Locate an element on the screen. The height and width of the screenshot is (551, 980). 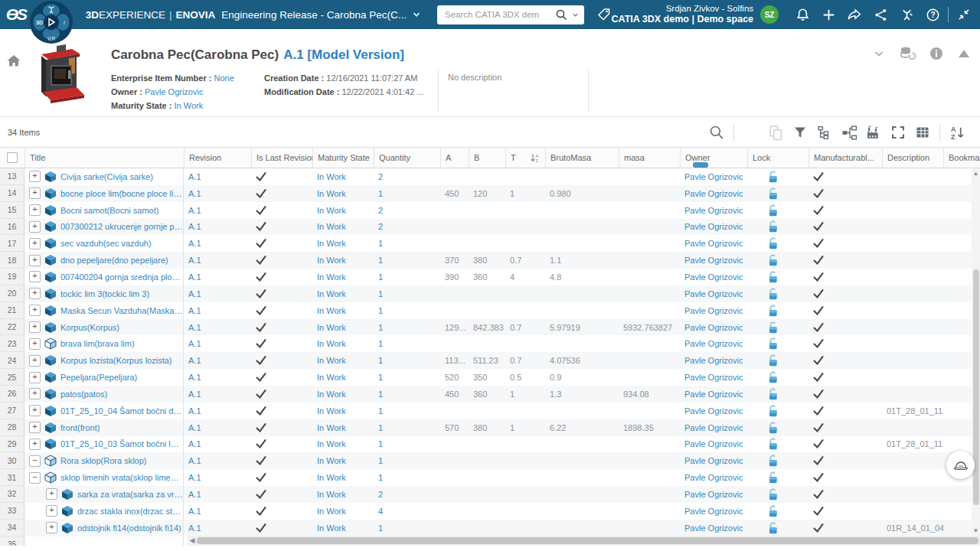
global-search is located at coordinates (511, 15).